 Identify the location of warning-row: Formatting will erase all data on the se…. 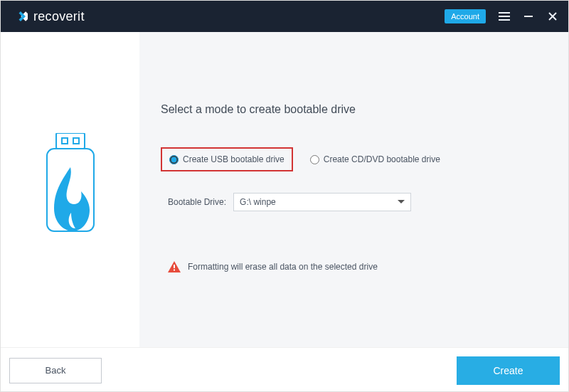
(357, 267).